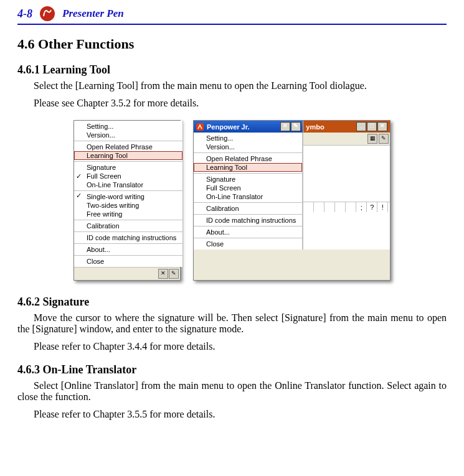  What do you see at coordinates (291, 200) in the screenshot?
I see `app-window: Penpower Jr. ✕ ✎ Setting...Version...Ope…` at bounding box center [291, 200].